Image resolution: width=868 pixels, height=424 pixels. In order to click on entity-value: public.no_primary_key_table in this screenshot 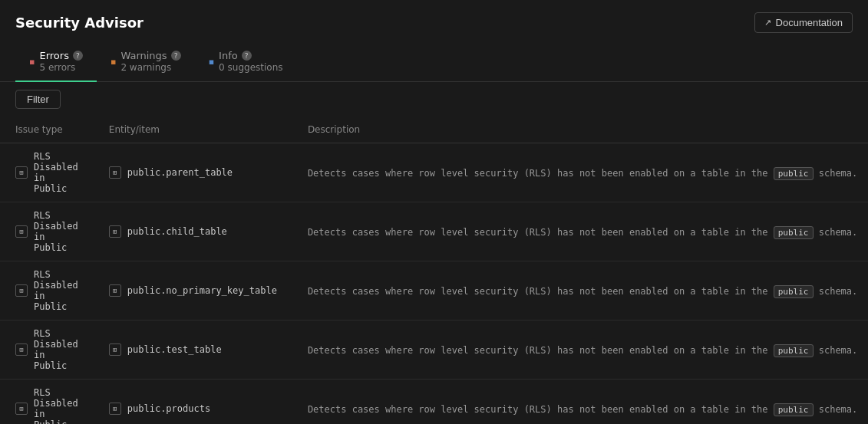, I will do `click(203, 291)`.